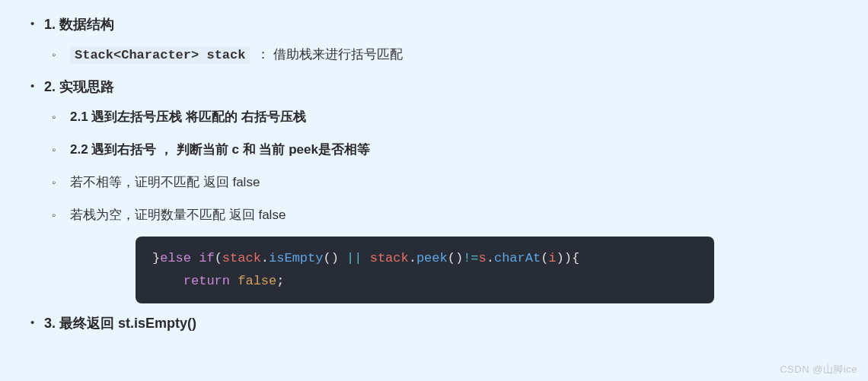 The width and height of the screenshot is (868, 381). Describe the element at coordinates (454, 183) in the screenshot. I see `item-2-sub3: 若不相等，证明不匹配 返回 false` at that location.